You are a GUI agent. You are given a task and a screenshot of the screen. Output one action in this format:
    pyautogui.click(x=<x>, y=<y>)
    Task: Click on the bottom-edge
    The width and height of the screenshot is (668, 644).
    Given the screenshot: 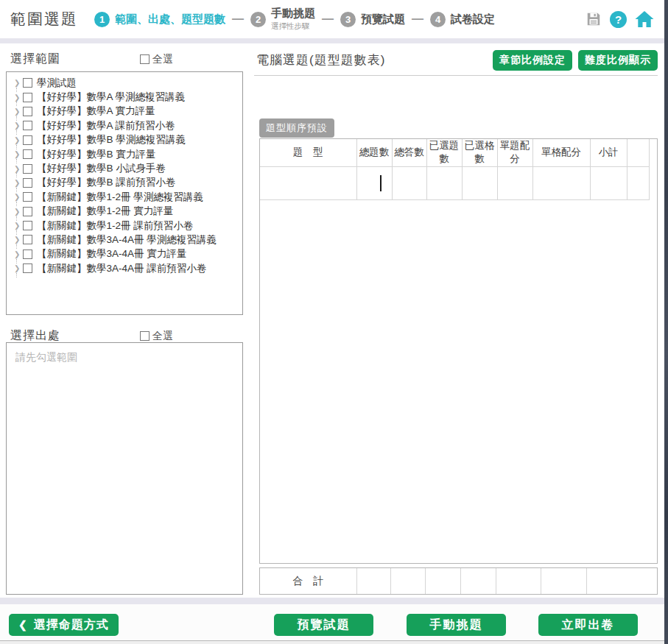 What is the action you would take?
    pyautogui.click(x=332, y=643)
    